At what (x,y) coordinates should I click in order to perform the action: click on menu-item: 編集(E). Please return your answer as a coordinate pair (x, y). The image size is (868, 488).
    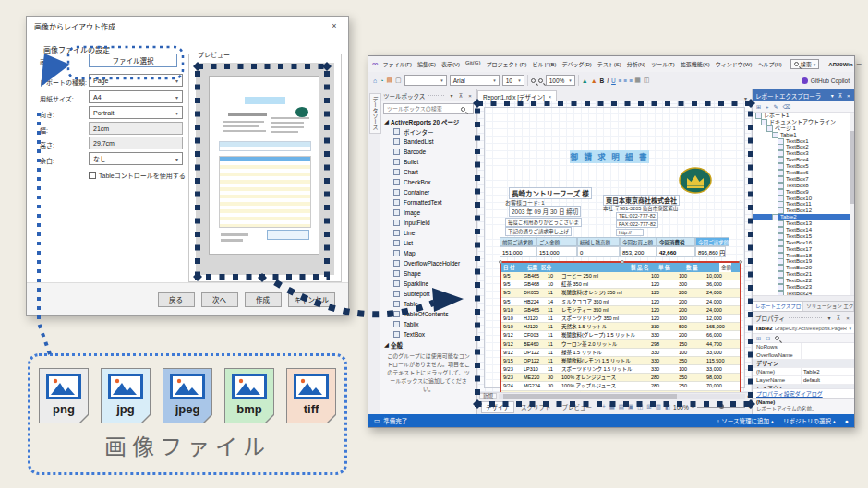
    Looking at the image, I should click on (427, 65).